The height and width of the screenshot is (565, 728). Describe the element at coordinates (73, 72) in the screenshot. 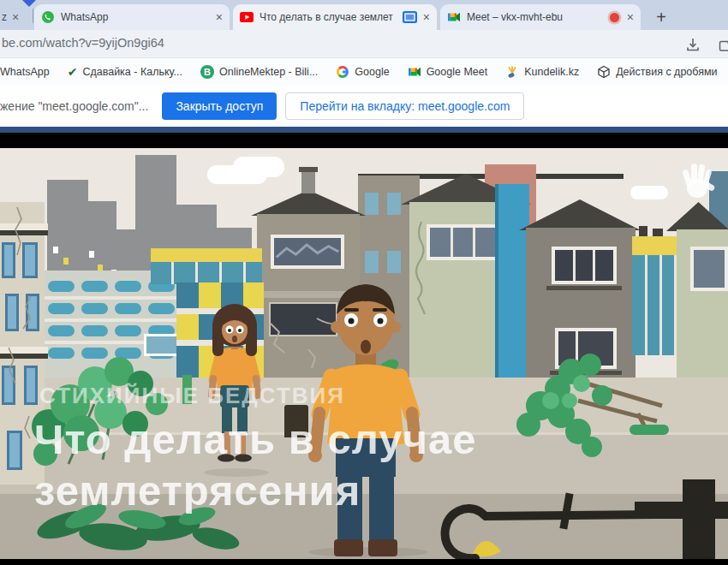

I see `checkmark-icon: ✔` at that location.